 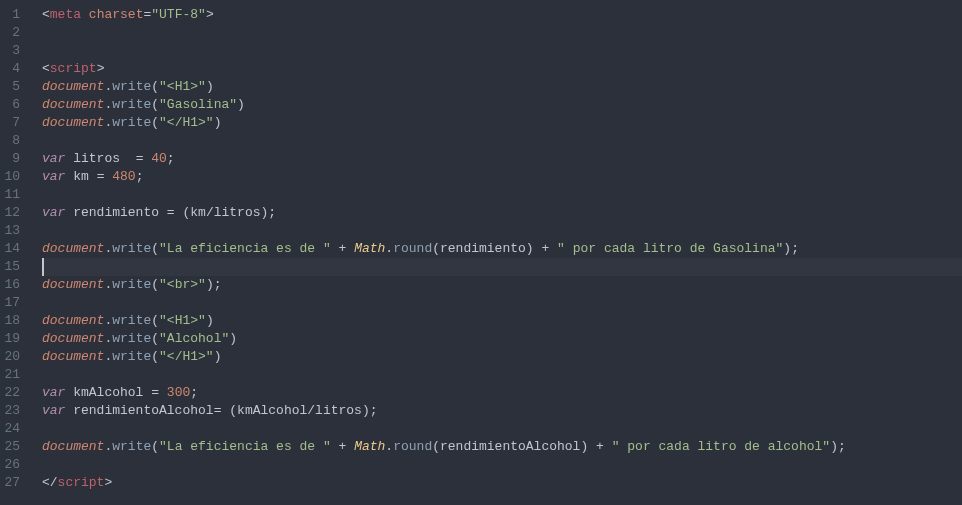 What do you see at coordinates (43, 267) in the screenshot?
I see `text-cursor` at bounding box center [43, 267].